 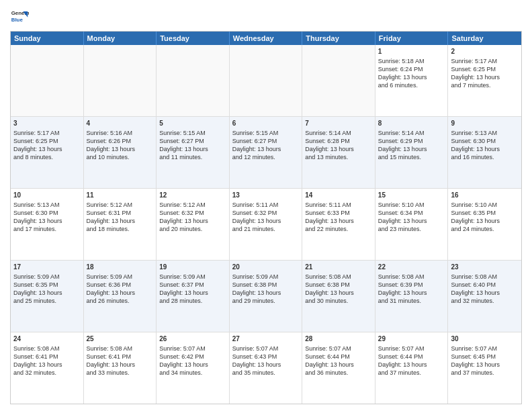 What do you see at coordinates (485, 157) in the screenshot?
I see `day-info: and 16 minutes.` at bounding box center [485, 157].